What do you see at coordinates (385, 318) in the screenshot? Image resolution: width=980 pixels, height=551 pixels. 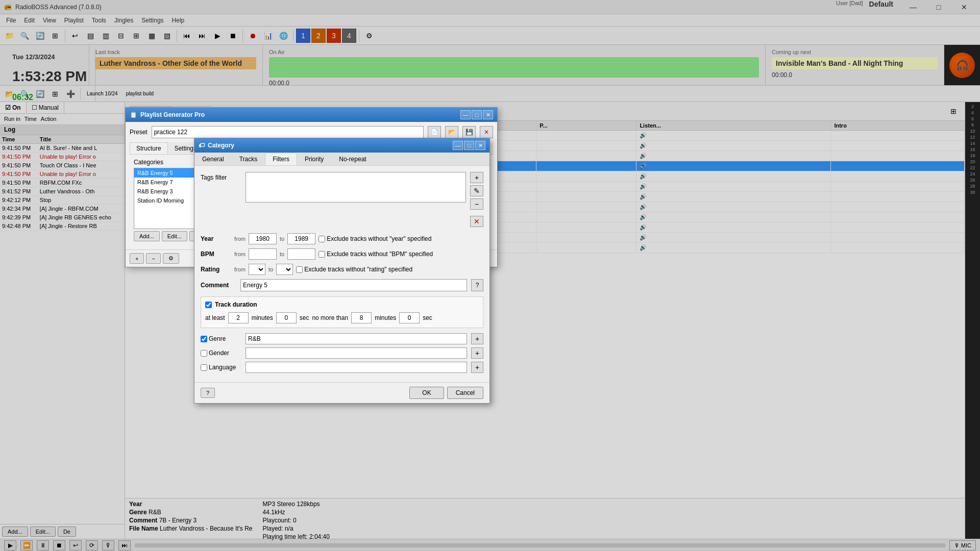 I see `minutes-label2: minutes` at bounding box center [385, 318].